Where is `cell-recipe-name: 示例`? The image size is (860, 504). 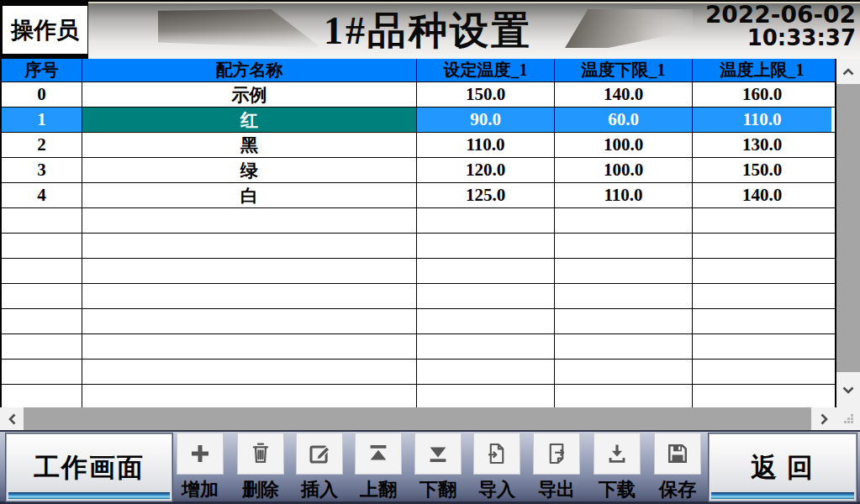
cell-recipe-name: 示例 is located at coordinates (250, 94).